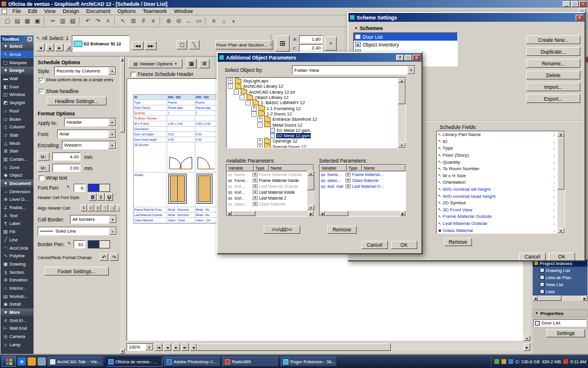 The width and height of the screenshot is (588, 368). Describe the element at coordinates (151, 46) in the screenshot. I see `next-element-button: ▶▶` at that location.